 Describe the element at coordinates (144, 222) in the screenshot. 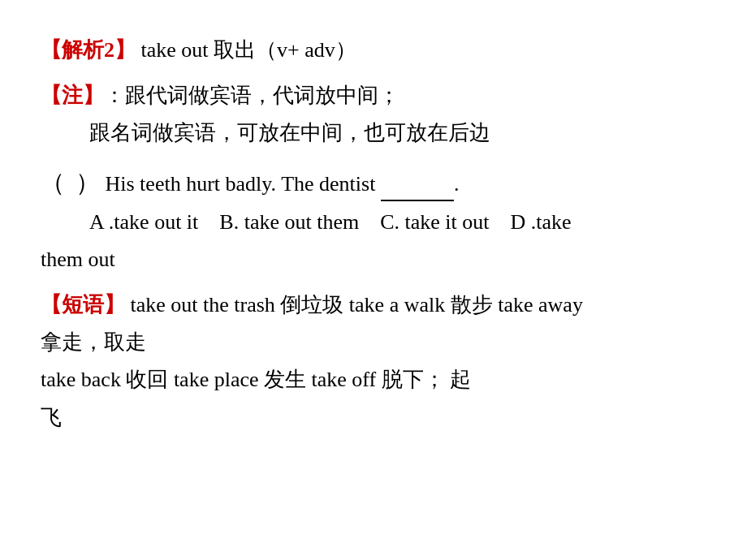

I see `option-a: A .take out it` at that location.